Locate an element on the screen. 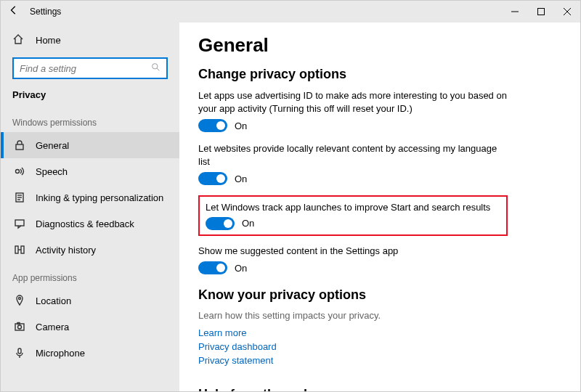 This screenshot has width=581, height=392. nav-location: Location is located at coordinates (90, 301).